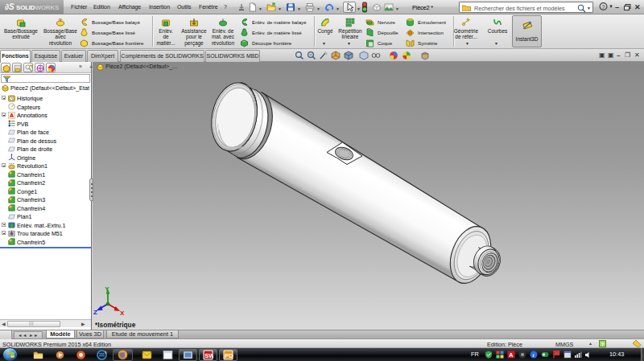  What do you see at coordinates (209, 355) in the screenshot?
I see `svg-text: SW` at bounding box center [209, 355].